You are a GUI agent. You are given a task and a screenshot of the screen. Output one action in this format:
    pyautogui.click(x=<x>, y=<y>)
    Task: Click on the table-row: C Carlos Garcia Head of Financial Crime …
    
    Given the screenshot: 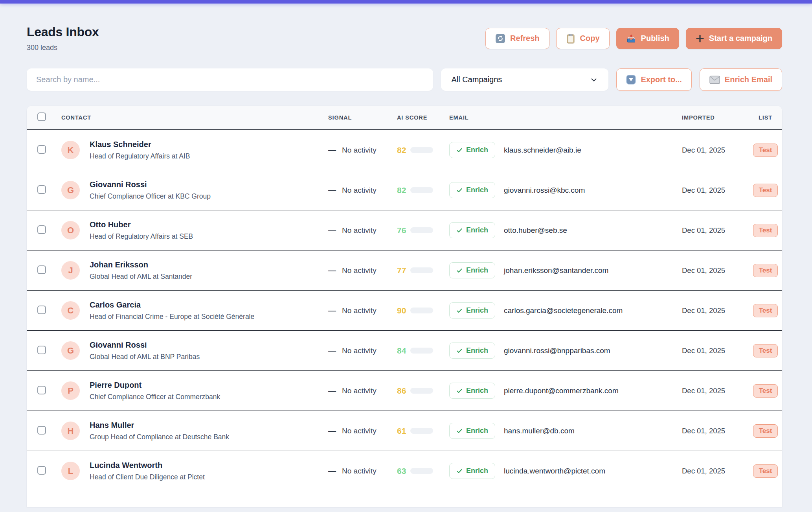 What is the action you would take?
    pyautogui.click(x=404, y=311)
    